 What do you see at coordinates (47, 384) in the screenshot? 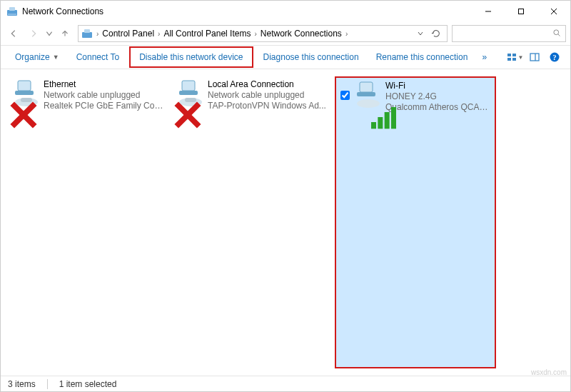
I see `status-separator` at bounding box center [47, 384].